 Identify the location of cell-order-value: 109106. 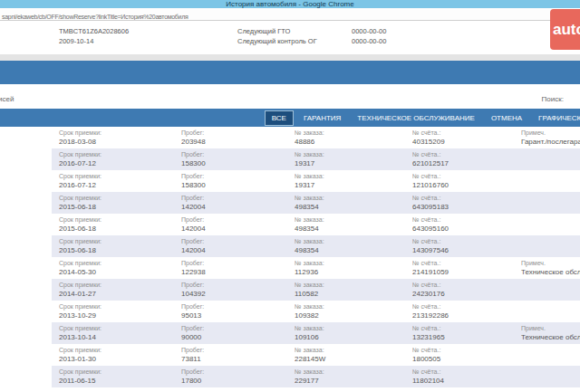
(353, 338).